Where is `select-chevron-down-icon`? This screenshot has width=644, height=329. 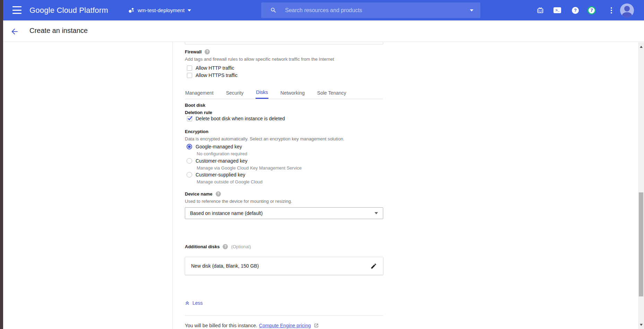 select-chevron-down-icon is located at coordinates (376, 213).